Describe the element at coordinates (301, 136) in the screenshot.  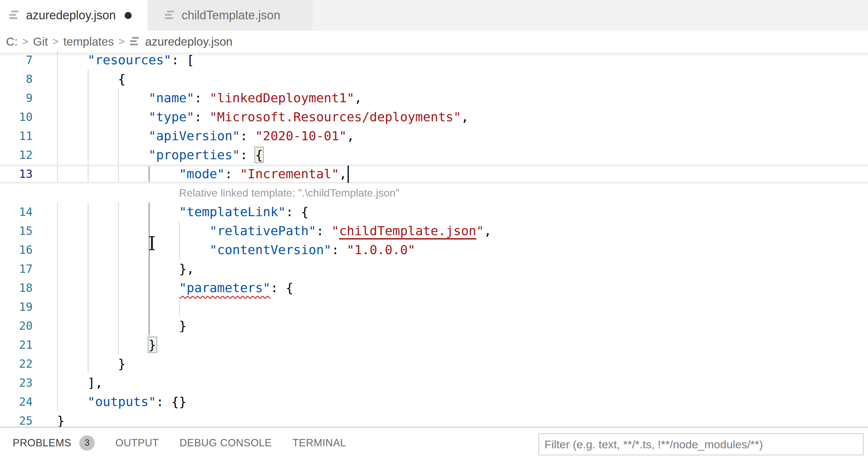
I see `token-s: "2020-10-01"` at that location.